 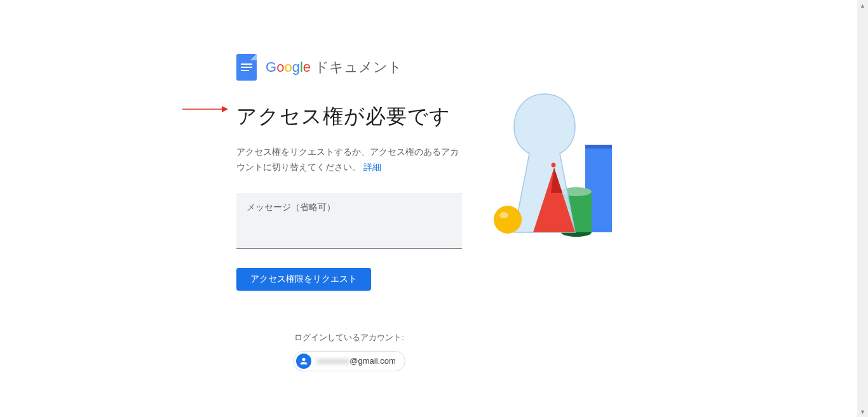 I want to click on description-text: アクセス権をリクエストするか、アクセス権のあるアカウントに切り替えてください。, so click(x=348, y=159).